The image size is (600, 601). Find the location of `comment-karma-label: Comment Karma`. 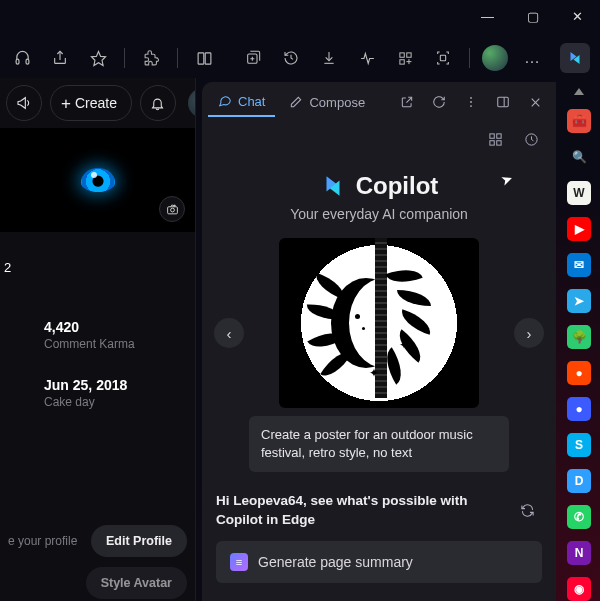

comment-karma-label: Comment Karma is located at coordinates (120, 344).